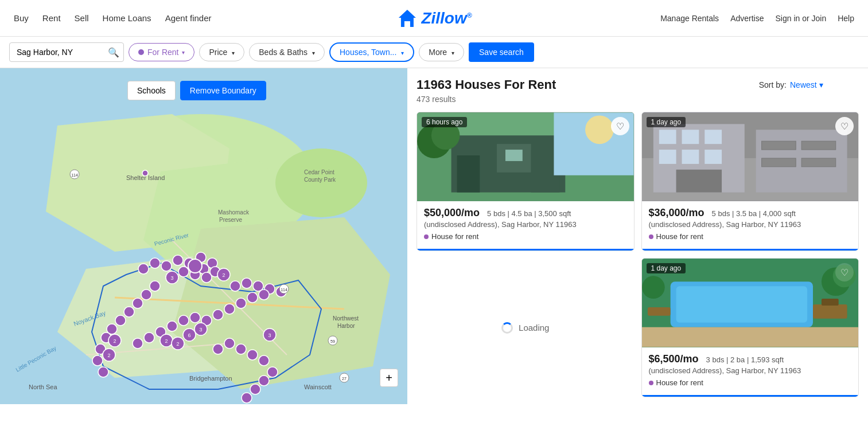 Image resolution: width=868 pixels, height=446 pixels. Describe the element at coordinates (21, 18) in the screenshot. I see `nav-buy: Buy` at that location.